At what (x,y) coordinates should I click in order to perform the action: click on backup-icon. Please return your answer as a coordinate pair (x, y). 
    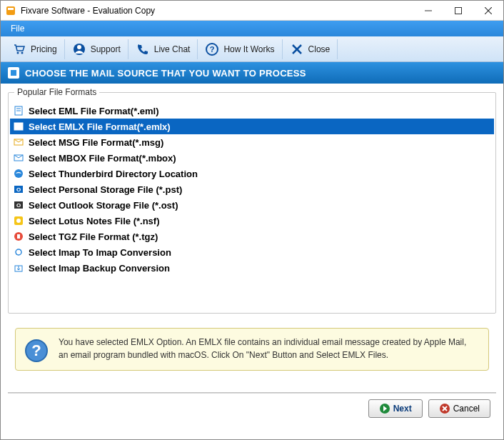
    Looking at the image, I should click on (19, 268).